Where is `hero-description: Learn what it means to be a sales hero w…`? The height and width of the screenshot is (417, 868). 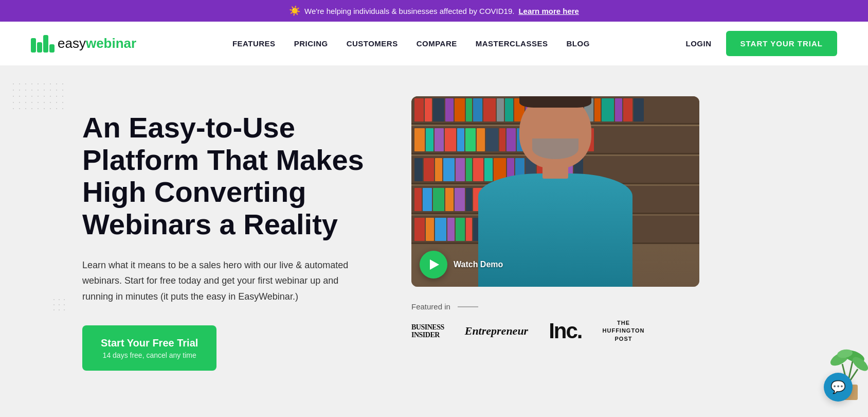
hero-description: Learn what it means to be a sales hero w… is located at coordinates (221, 281).